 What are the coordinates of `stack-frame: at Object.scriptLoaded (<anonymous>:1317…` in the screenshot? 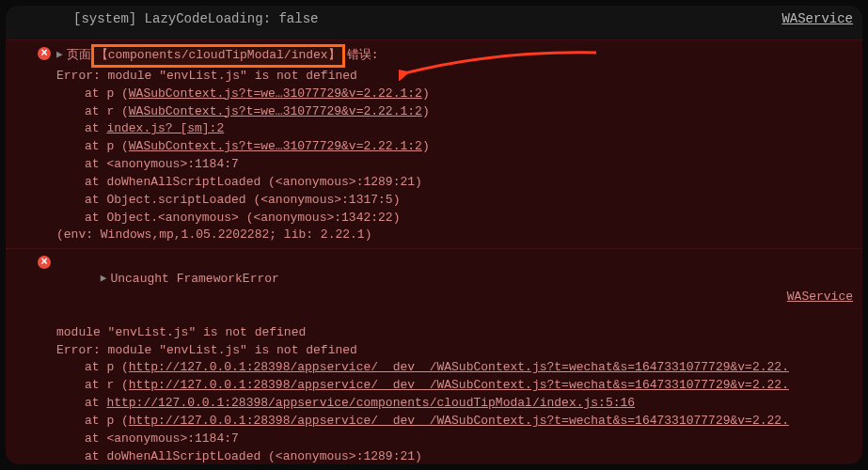 It's located at (446, 201).